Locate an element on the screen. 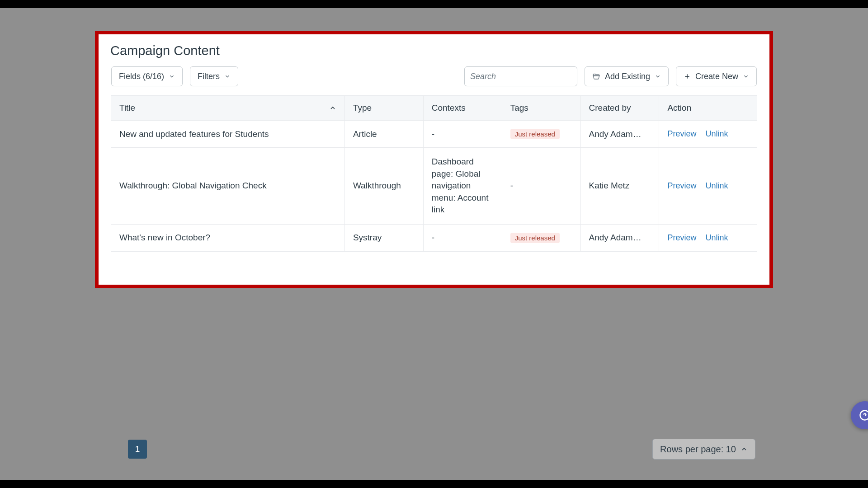 Image resolution: width=868 pixels, height=488 pixels. search-input is located at coordinates (523, 77).